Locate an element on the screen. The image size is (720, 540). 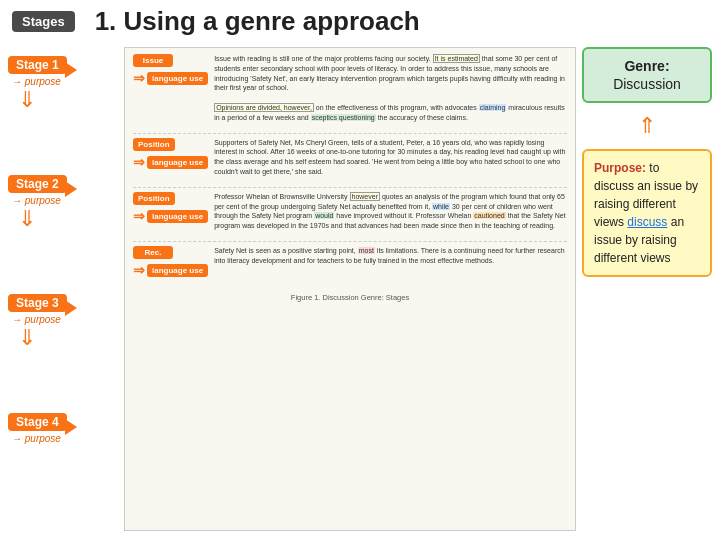
highlight-claiming: claiming is located at coordinates (493, 108).